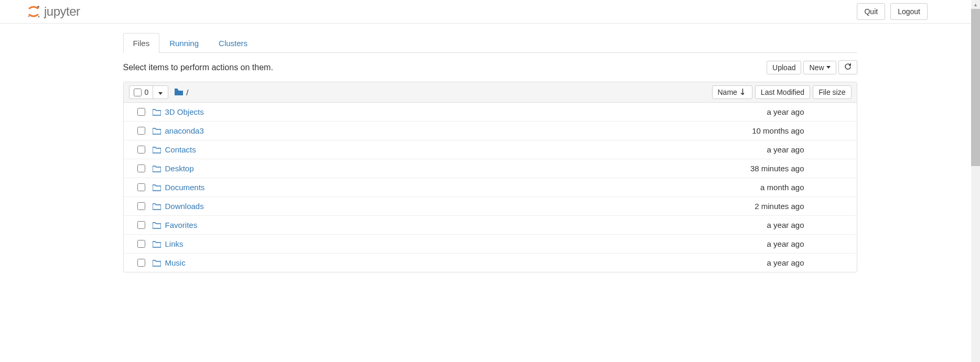 Image resolution: width=980 pixels, height=362 pixels. Describe the element at coordinates (832, 92) in the screenshot. I see `sort-size-button: File size` at that location.